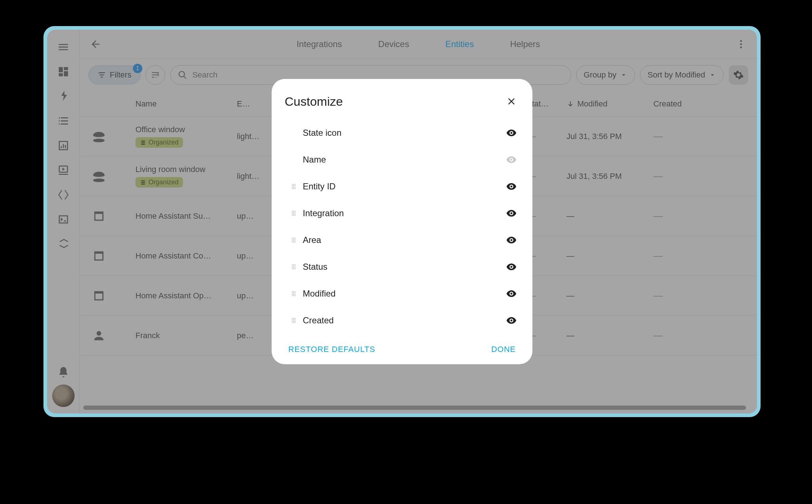 This screenshot has width=812, height=504. Describe the element at coordinates (402, 294) in the screenshot. I see `column-item: Modified` at that location.